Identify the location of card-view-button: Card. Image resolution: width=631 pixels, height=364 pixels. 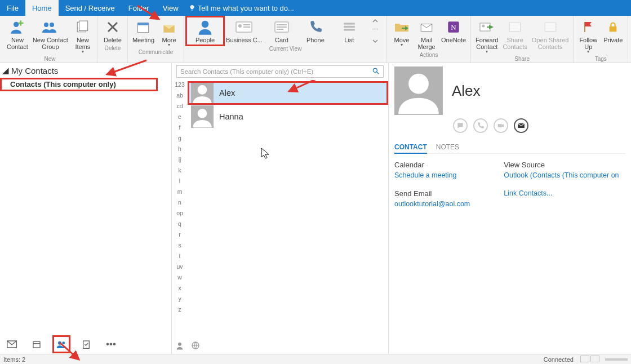
(282, 31).